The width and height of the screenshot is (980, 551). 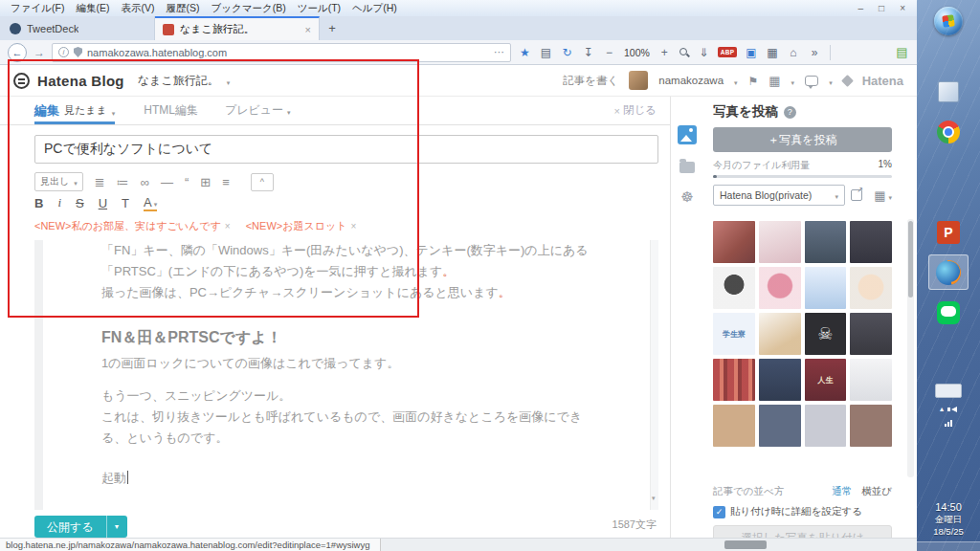 What do you see at coordinates (771, 53) in the screenshot?
I see `pages-icon: ▦` at bounding box center [771, 53].